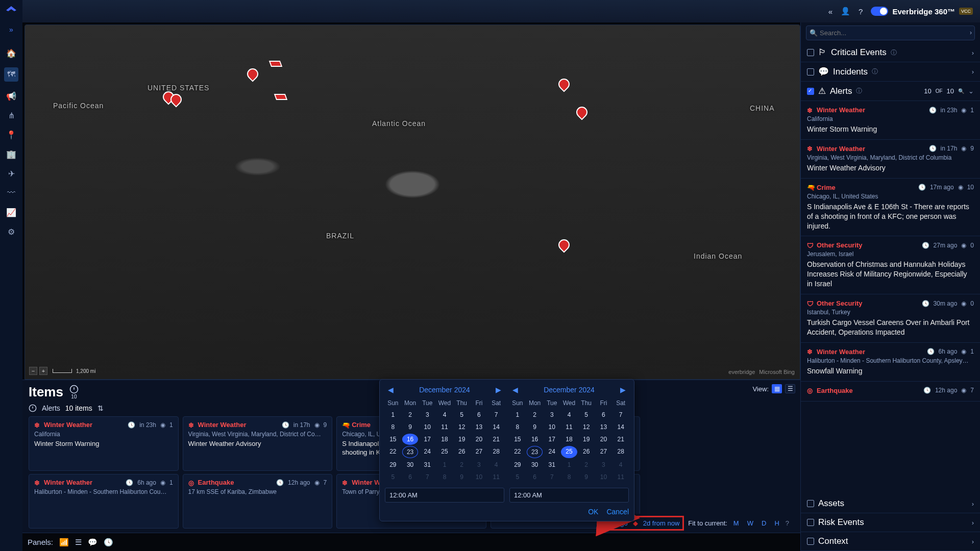 The height and width of the screenshot is (551, 980). I want to click on expand-nav-icon: », so click(11, 30).